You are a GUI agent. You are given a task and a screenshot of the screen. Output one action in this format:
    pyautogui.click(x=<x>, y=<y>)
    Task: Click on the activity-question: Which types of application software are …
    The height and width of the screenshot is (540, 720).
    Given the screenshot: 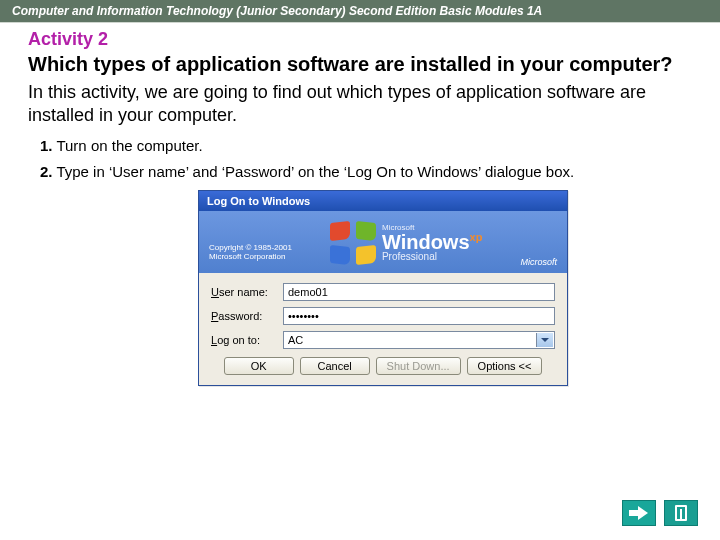 What is the action you would take?
    pyautogui.click(x=360, y=64)
    